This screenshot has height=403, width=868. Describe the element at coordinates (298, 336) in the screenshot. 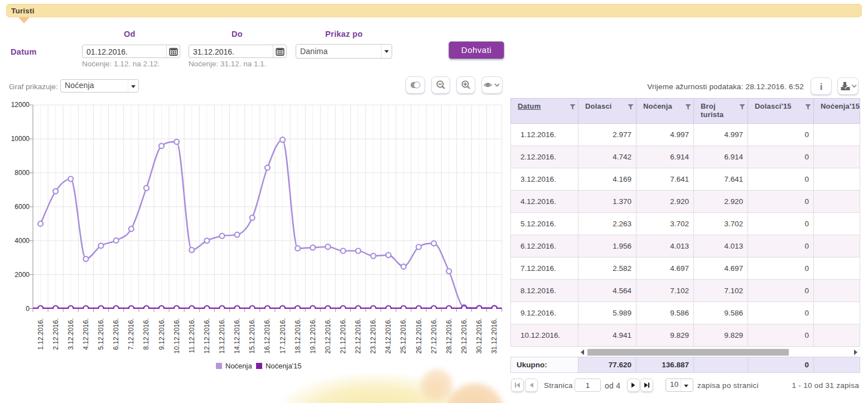

I see `svg-text: 18.12.2016.` at that location.